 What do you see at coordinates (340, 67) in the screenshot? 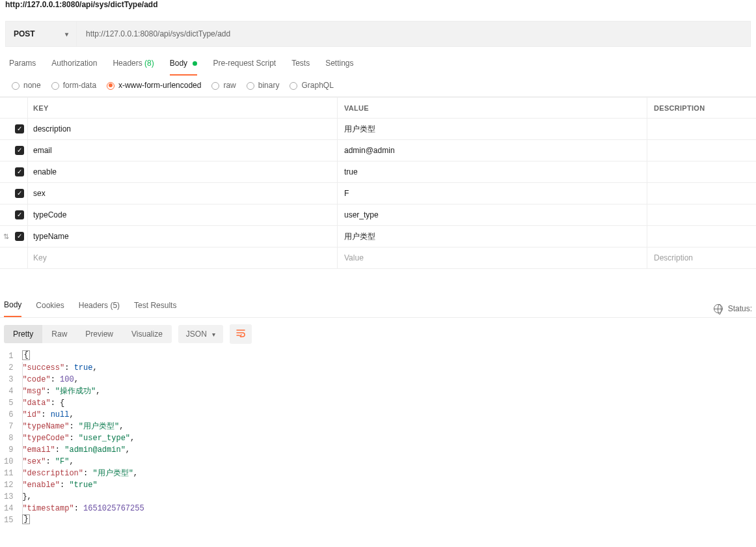
I see `tab-settings: Settings` at bounding box center [340, 67].